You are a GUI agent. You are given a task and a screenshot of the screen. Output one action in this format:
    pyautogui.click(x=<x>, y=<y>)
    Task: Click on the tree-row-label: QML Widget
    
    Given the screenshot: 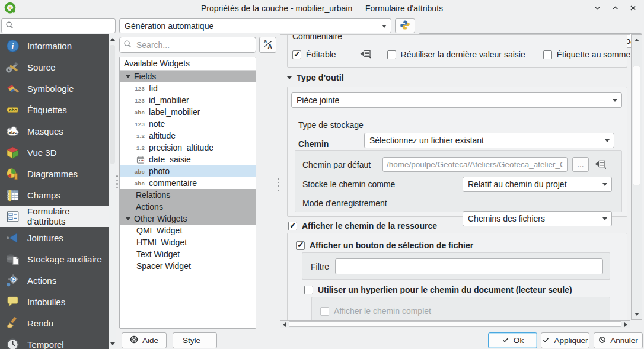 What is the action you would take?
    pyautogui.click(x=159, y=230)
    